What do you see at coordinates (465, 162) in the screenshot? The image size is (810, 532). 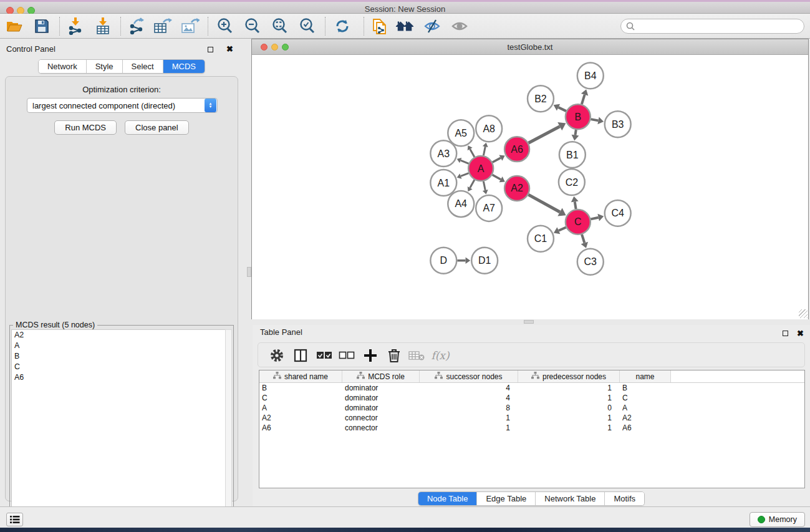 I see `edge-A-A3` at bounding box center [465, 162].